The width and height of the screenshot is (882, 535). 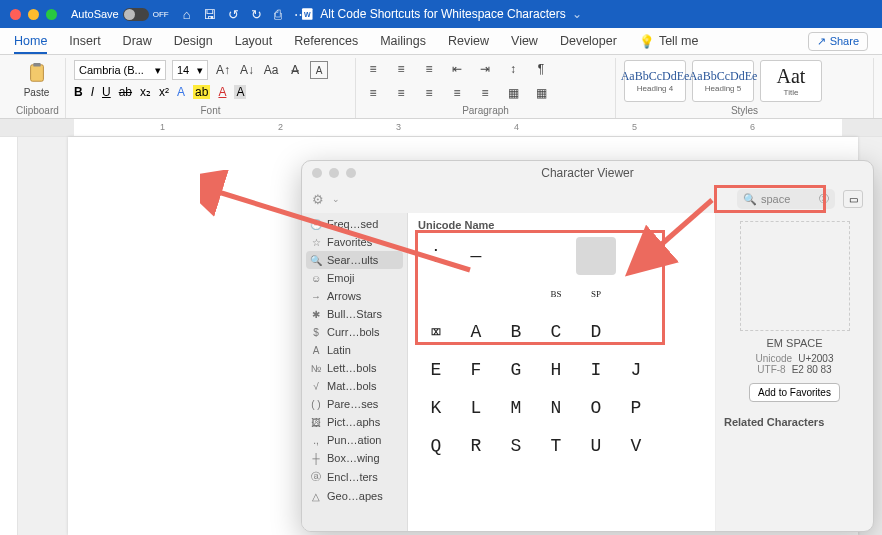 What do you see at coordinates (318, 200) in the screenshot?
I see `gear-icon: ⚙︎` at bounding box center [318, 200].